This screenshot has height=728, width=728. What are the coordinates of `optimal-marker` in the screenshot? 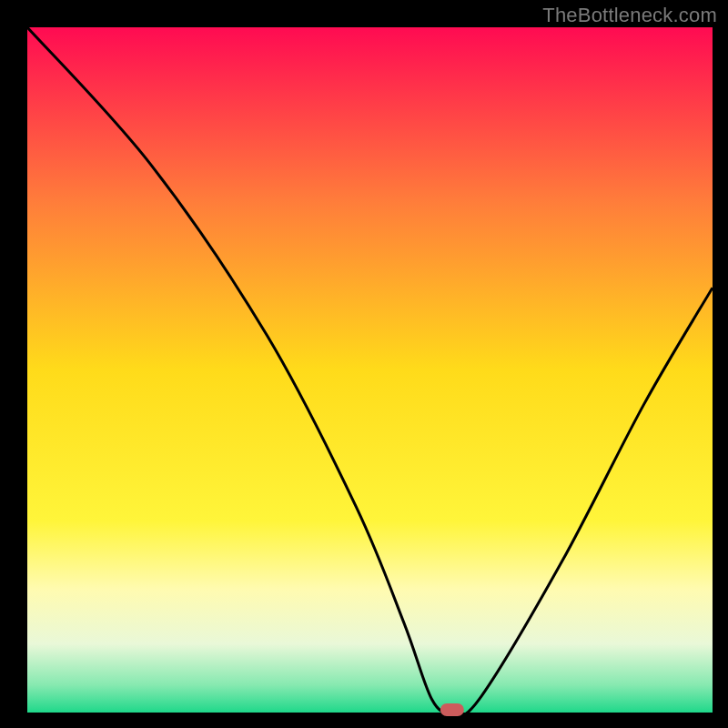 It's located at (452, 710).